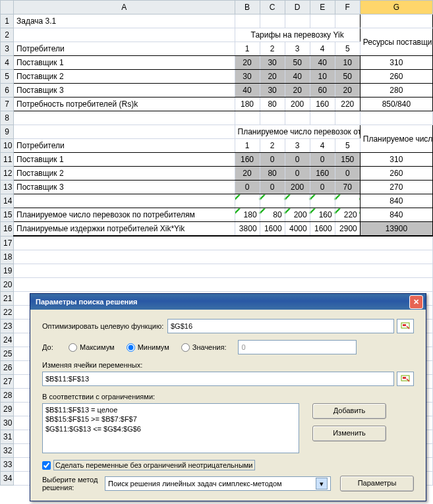 This screenshot has height=504, width=433. I want to click on row-head: 15, so click(7, 215).